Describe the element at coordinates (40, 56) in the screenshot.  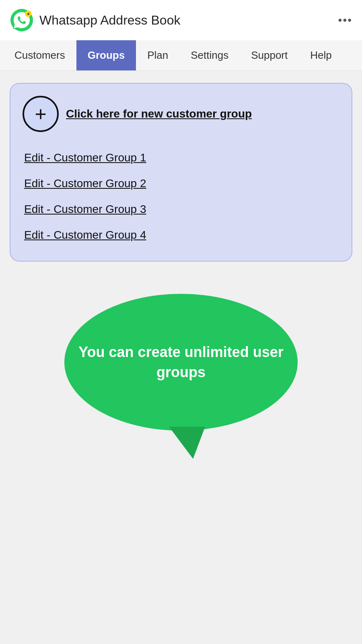
I see `nav-customers: Customers` at that location.